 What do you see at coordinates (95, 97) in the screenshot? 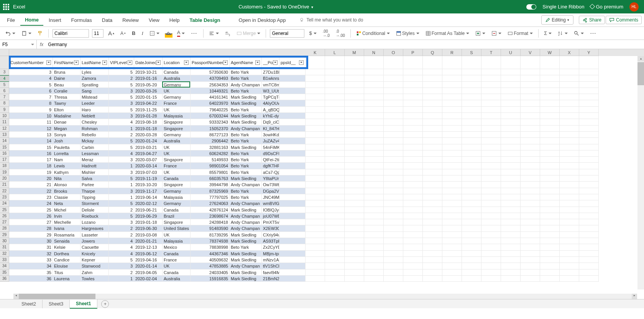
I see `data-cell: Milstead` at bounding box center [95, 97].